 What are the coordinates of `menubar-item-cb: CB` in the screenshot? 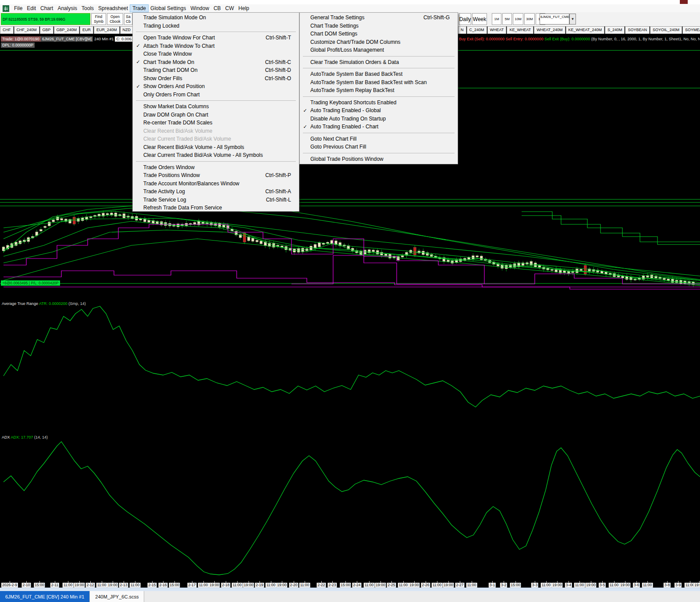 It's located at (217, 8).